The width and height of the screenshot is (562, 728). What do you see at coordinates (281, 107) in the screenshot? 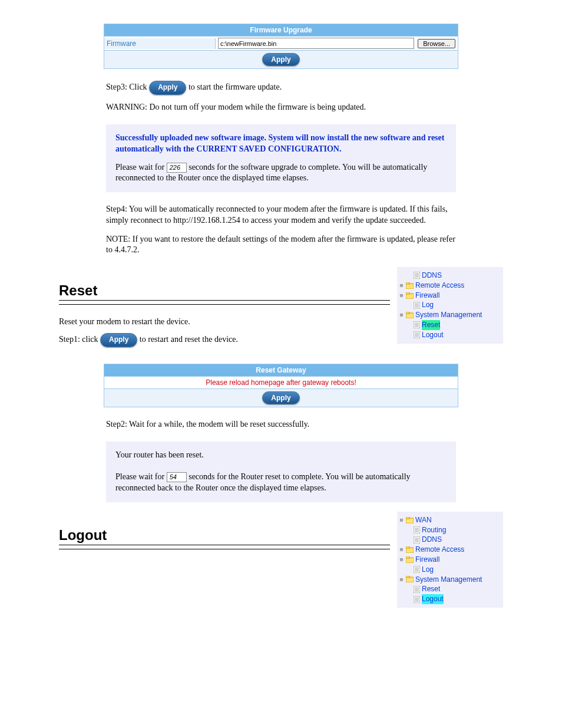
I see `step3-warning: WARNING: Do not turn off your modem whil…` at bounding box center [281, 107].